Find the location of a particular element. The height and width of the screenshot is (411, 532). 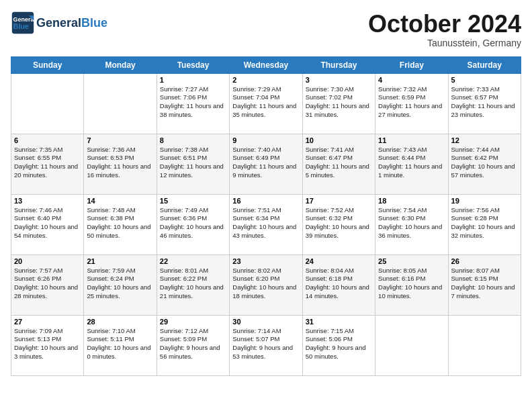

calendar-cell: 23Sunrise: 8:02 AM Sunset: 6:20 PM Dayli… is located at coordinates (266, 285).